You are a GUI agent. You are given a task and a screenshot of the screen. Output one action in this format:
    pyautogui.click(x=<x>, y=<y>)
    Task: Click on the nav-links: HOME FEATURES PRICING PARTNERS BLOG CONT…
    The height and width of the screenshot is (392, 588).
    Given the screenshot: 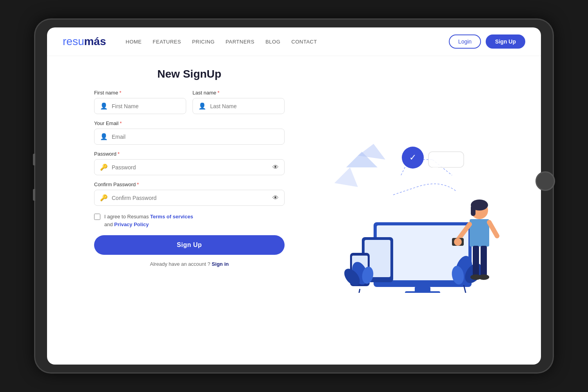 What is the action you would take?
    pyautogui.click(x=281, y=42)
    